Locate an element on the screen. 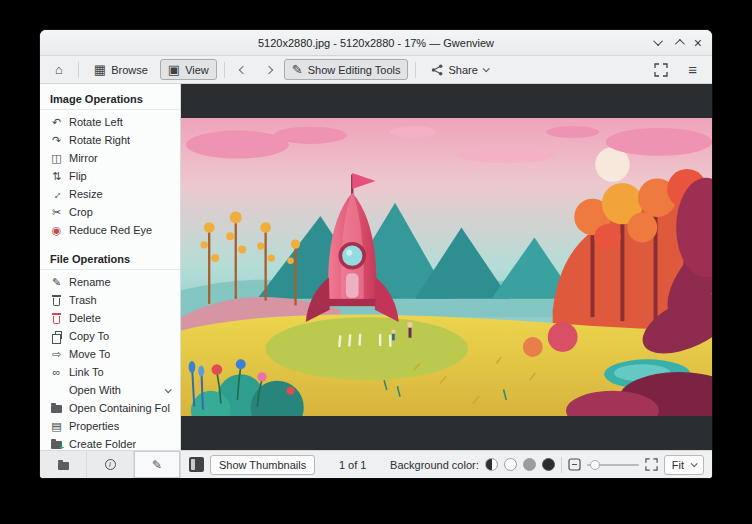  minimize-button is located at coordinates (660, 42).